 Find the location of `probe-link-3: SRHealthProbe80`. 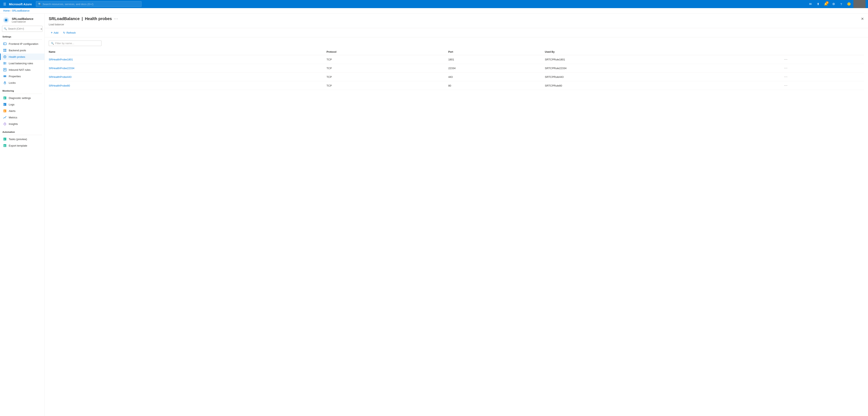

probe-link-3: SRHealthProbe80 is located at coordinates (59, 85).